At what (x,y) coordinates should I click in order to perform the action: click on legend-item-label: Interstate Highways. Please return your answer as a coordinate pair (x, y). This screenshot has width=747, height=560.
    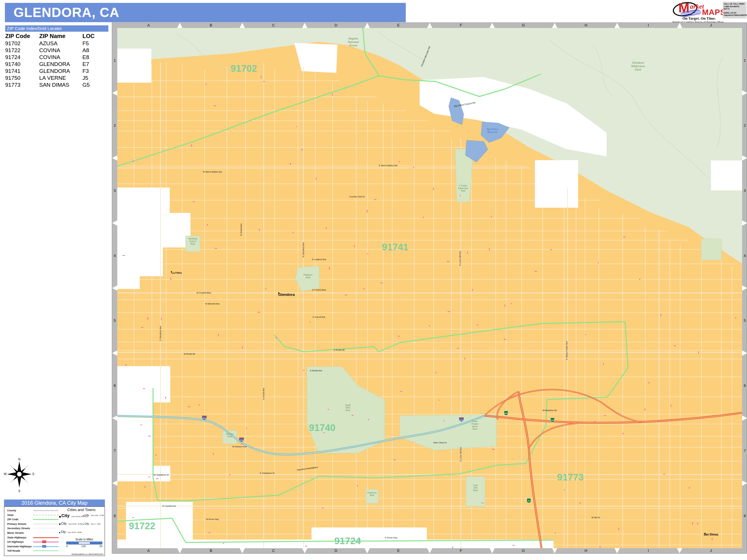
    Looking at the image, I should click on (20, 547).